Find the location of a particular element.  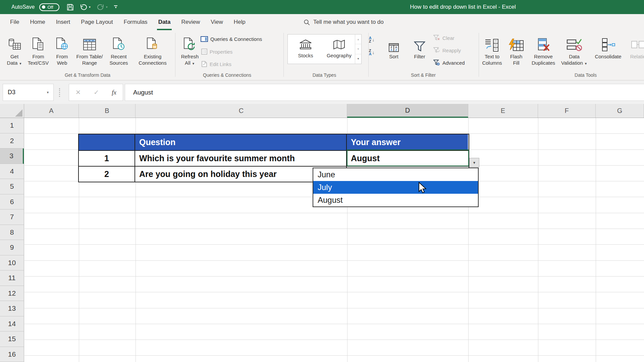

cell-b2 is located at coordinates (107, 142).